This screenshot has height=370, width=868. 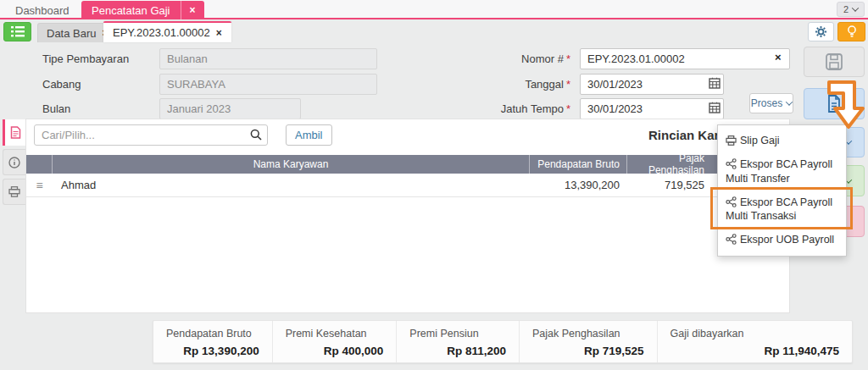 I want to click on cell-pajak: 719,525, so click(x=669, y=185).